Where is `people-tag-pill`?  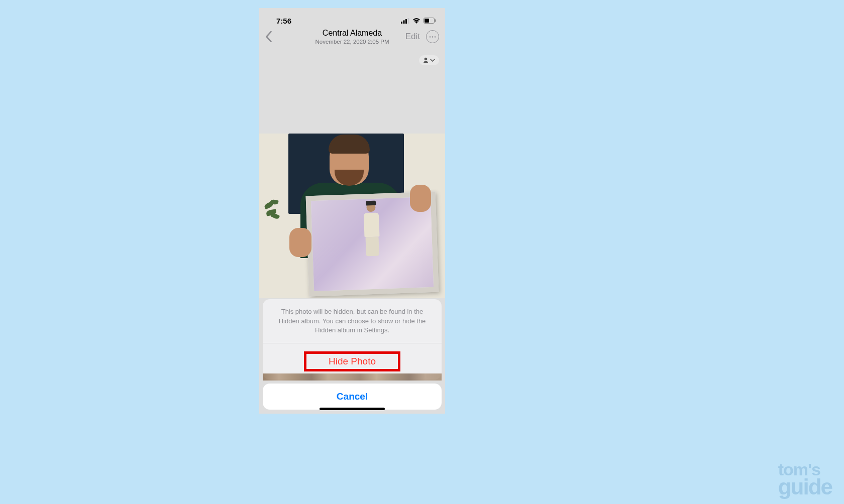
people-tag-pill is located at coordinates (429, 60).